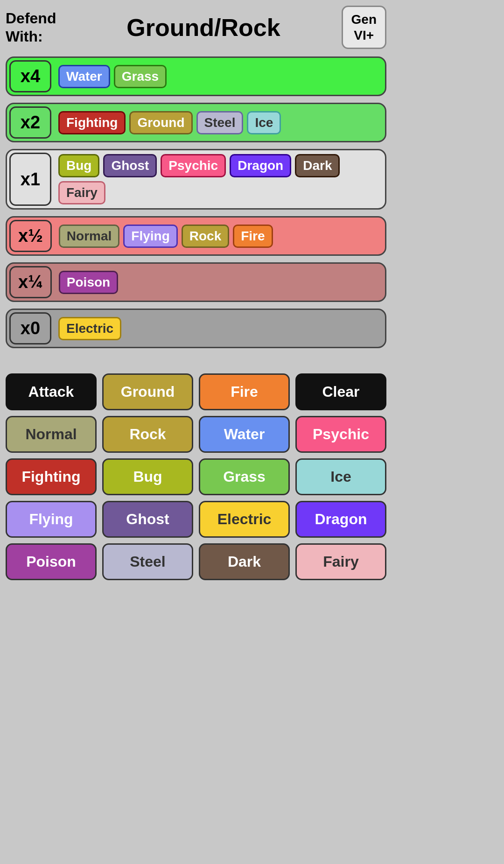 The height and width of the screenshot is (864, 504). I want to click on type-badge-electric: Electric, so click(90, 329).